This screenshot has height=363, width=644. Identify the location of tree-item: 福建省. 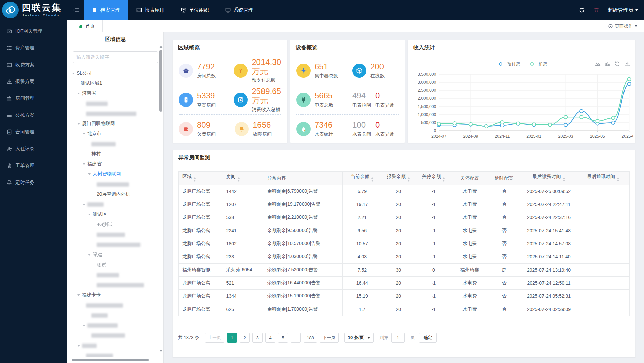
(115, 164).